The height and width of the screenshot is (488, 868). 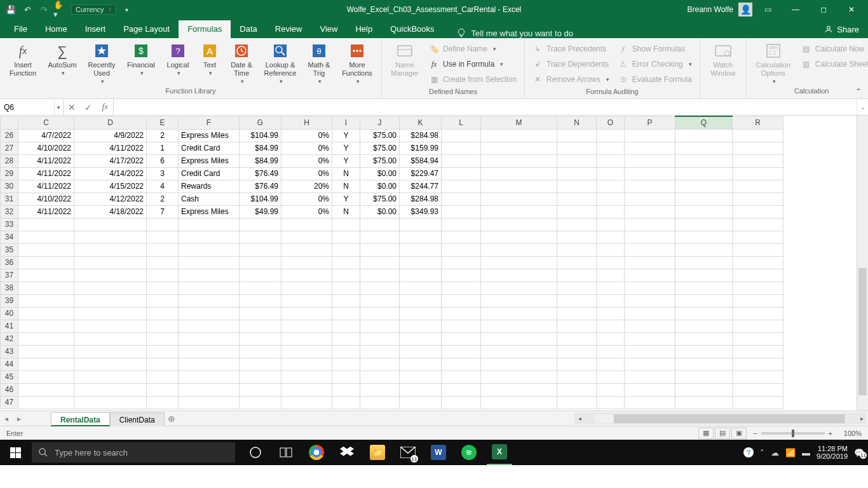 What do you see at coordinates (377, 452) in the screenshot?
I see `file-explorer-icon: 📁` at bounding box center [377, 452].